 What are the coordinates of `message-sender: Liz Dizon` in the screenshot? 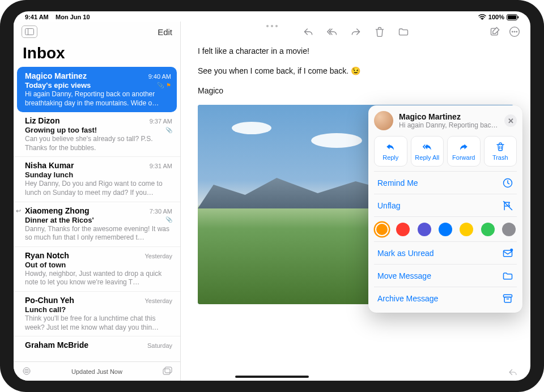 It's located at (42, 121).